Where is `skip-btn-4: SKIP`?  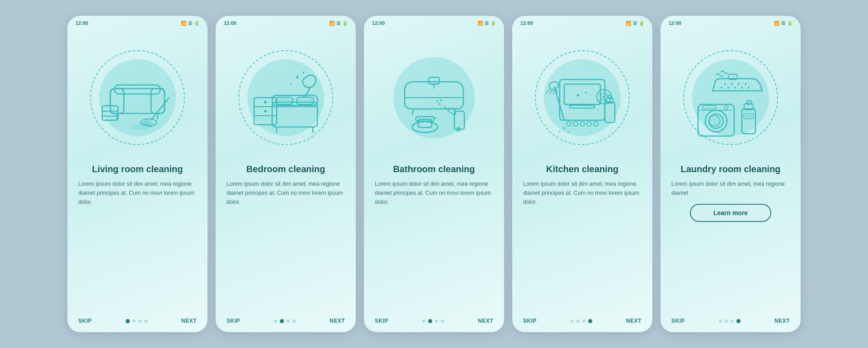
skip-btn-4: SKIP is located at coordinates (530, 321).